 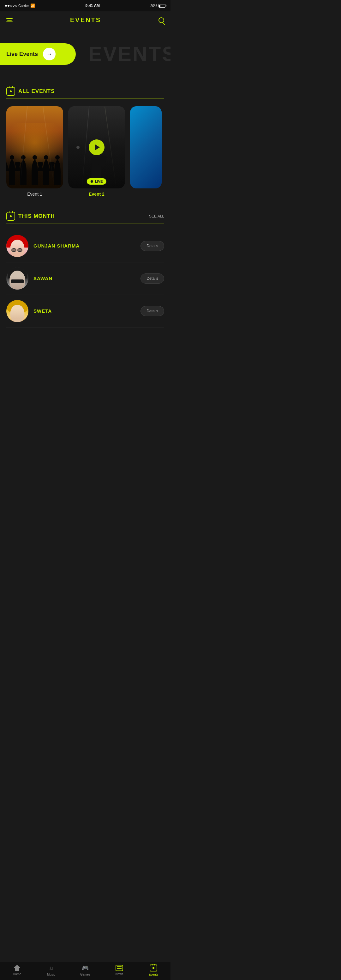 What do you see at coordinates (85, 90) in the screenshot?
I see `all-events-section-header: ALL EVENTS` at bounding box center [85, 90].